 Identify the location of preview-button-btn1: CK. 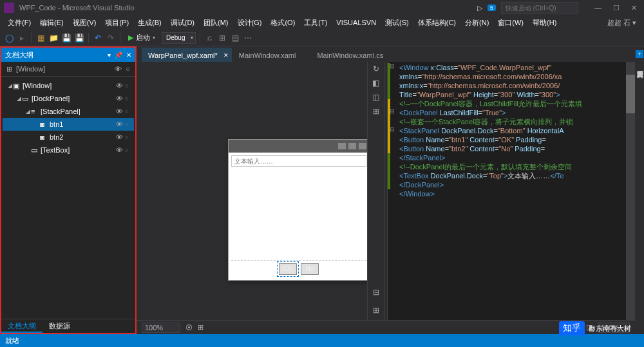
(288, 269).